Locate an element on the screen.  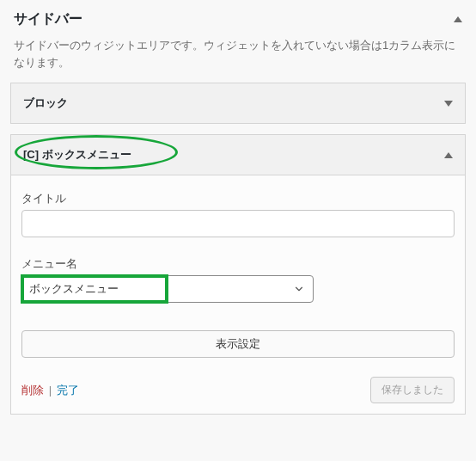
widget-block: ブロック is located at coordinates (238, 103).